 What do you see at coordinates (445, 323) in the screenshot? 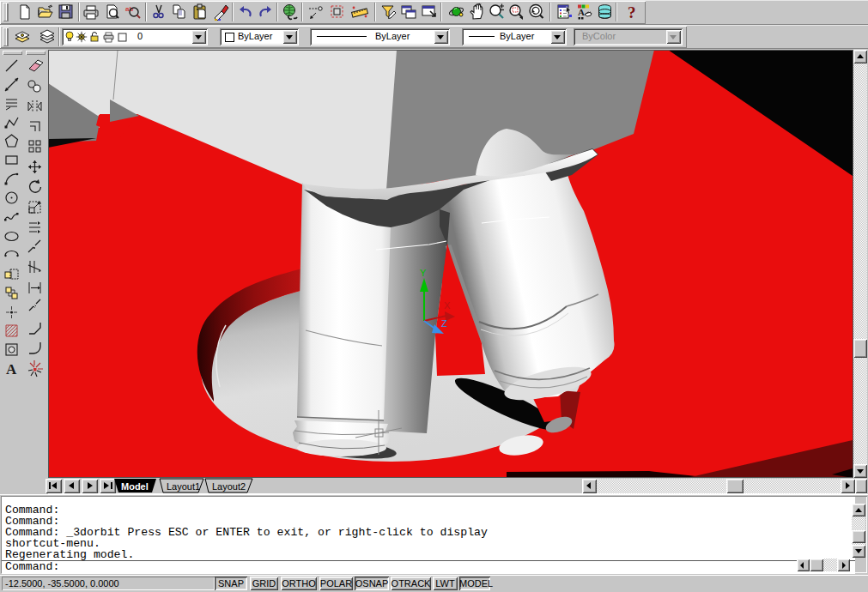
I see `svg-text: Z` at bounding box center [445, 323].